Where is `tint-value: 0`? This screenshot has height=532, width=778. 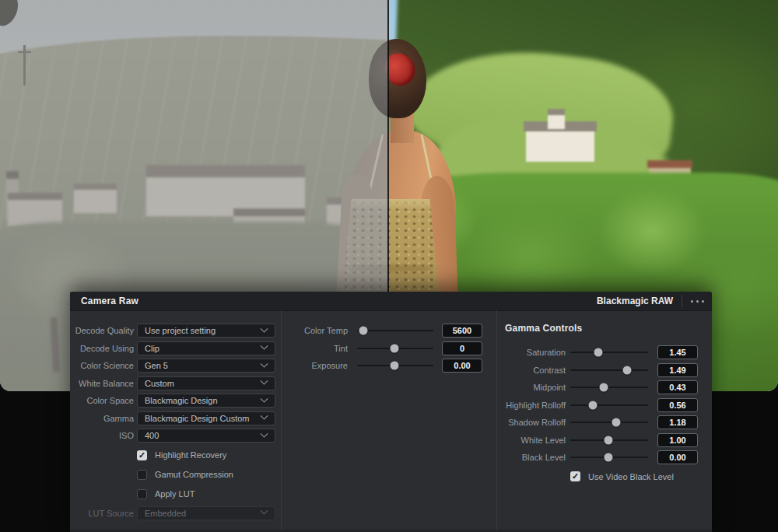 tint-value: 0 is located at coordinates (462, 348).